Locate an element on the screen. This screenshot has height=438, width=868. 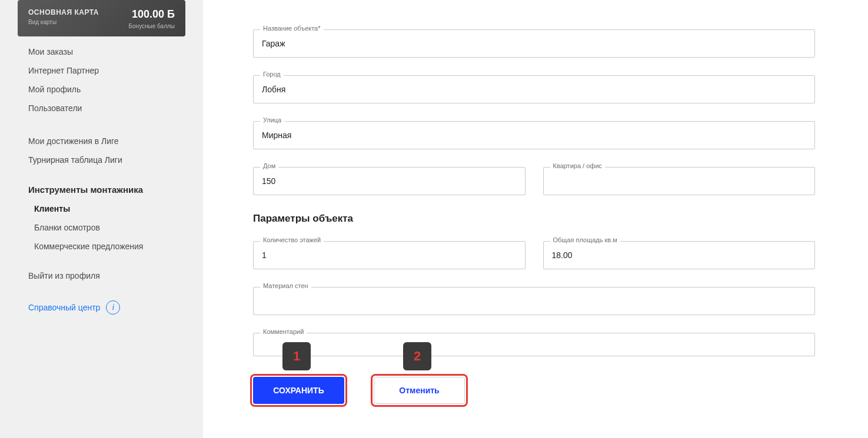
input-floors is located at coordinates (390, 255).